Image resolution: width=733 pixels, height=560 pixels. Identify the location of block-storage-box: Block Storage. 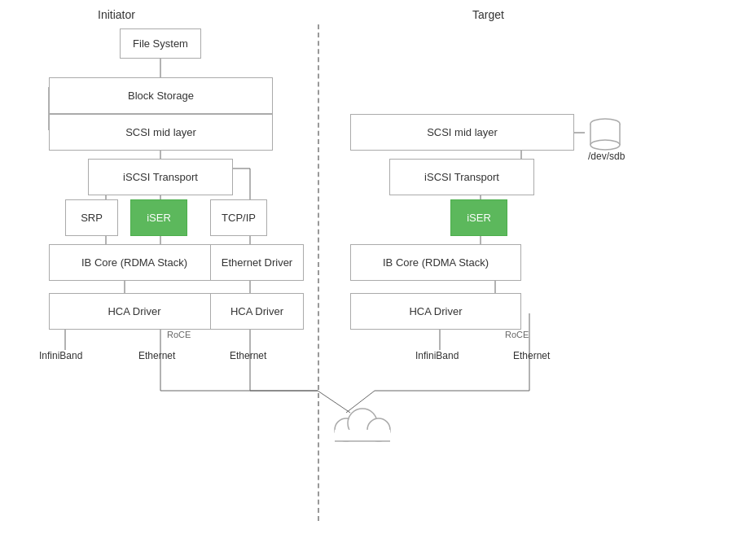
(161, 96).